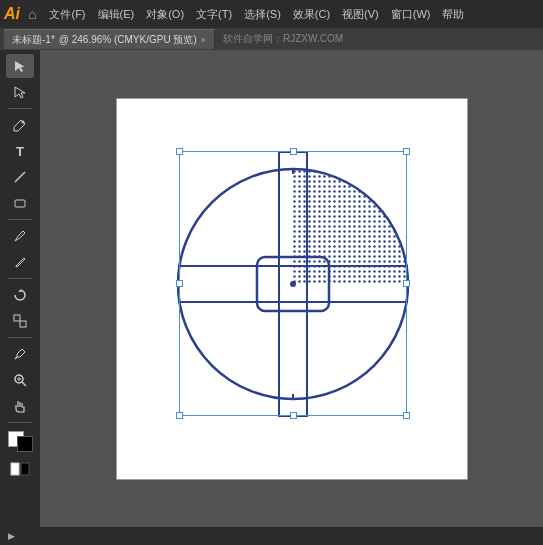 The width and height of the screenshot is (543, 545). Describe the element at coordinates (283, 39) in the screenshot. I see `watermark-text: 软件自学网：RJZXW.COM` at that location.